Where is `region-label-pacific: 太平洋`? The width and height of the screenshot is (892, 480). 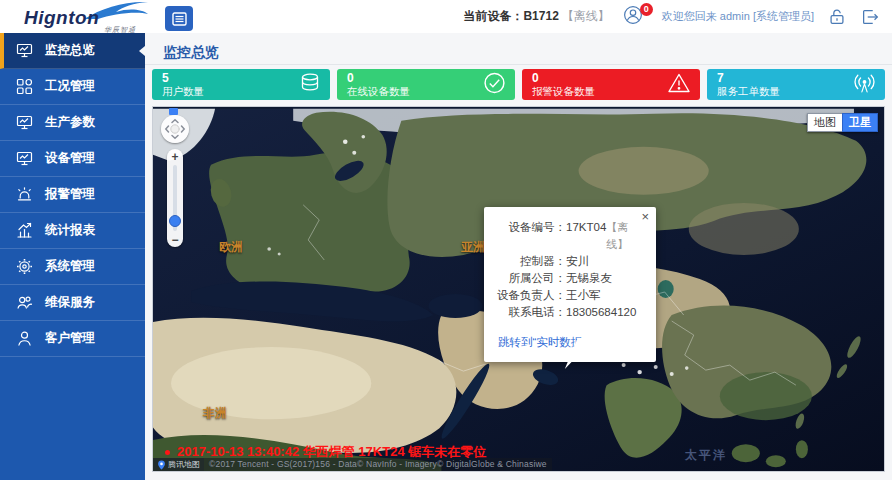 region-label-pacific: 太平洋 is located at coordinates (706, 456).